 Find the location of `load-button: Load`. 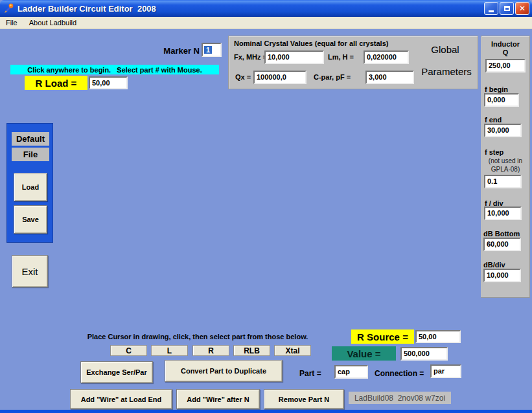

load-button: Load is located at coordinates (30, 187).